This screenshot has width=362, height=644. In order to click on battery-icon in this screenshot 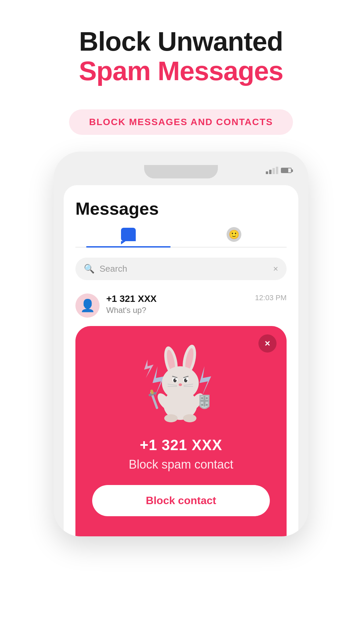, I will do `click(286, 170)`.